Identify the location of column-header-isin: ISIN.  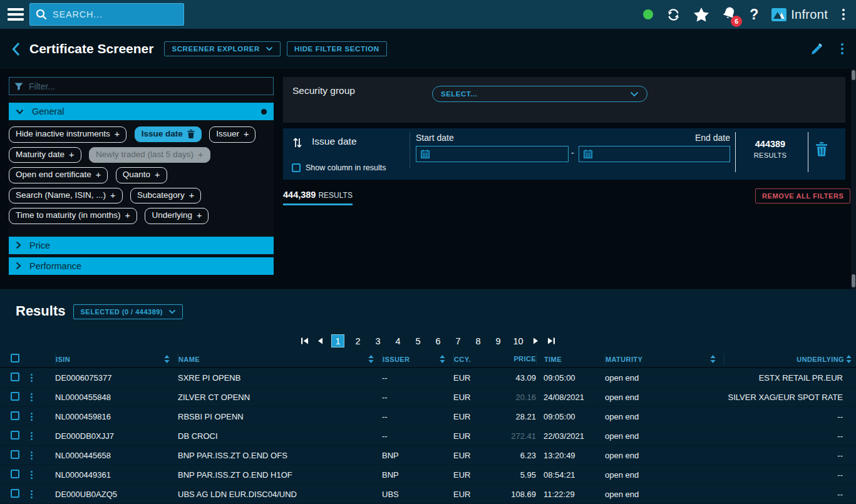
(116, 359).